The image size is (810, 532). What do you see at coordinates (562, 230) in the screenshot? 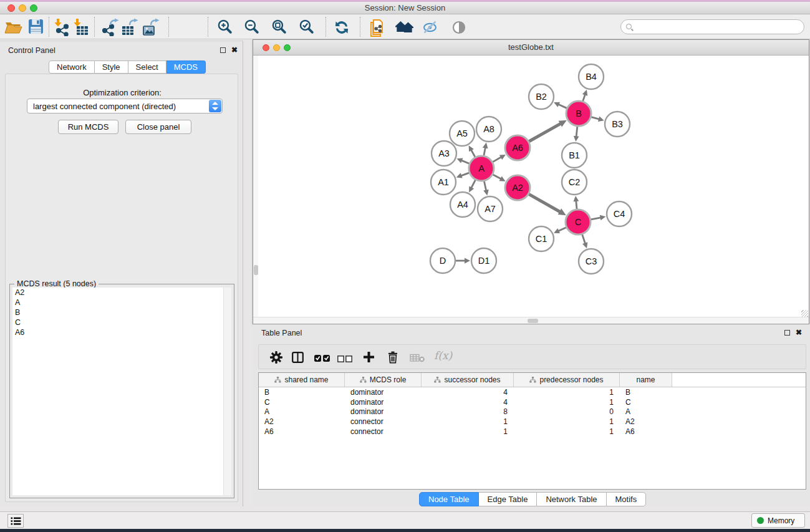
I see `graph-edge-C-C1` at bounding box center [562, 230].